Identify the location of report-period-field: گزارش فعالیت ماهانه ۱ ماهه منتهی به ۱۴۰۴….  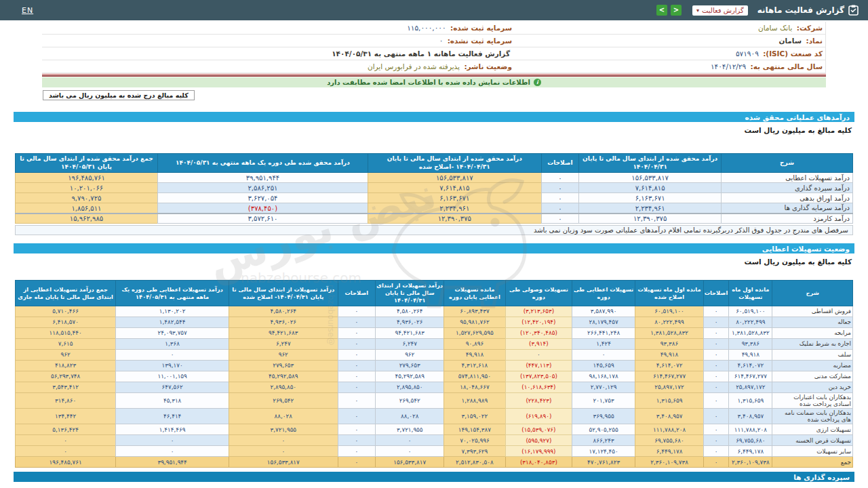
(277, 54).